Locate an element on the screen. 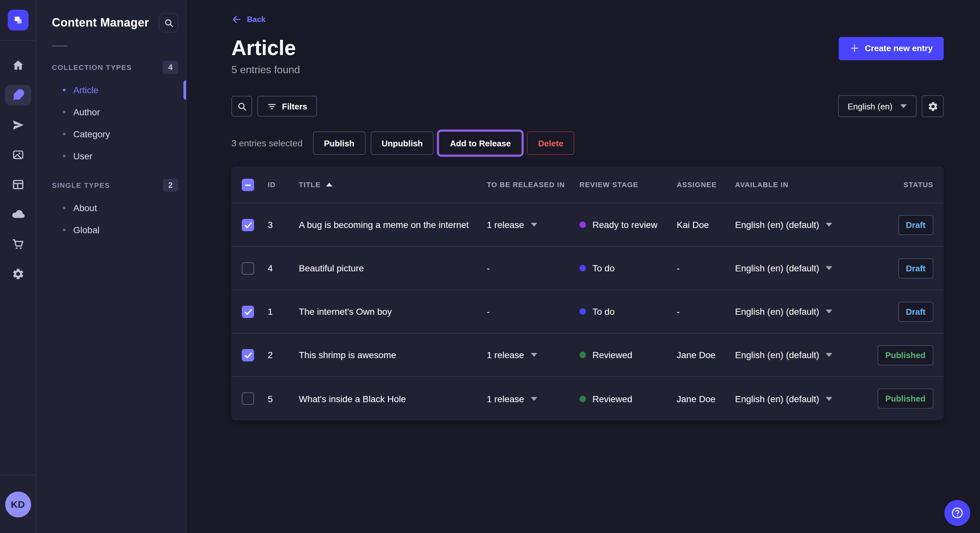 This screenshot has width=980, height=533. table-row: 4 Beautiful picture - To do - English (e… is located at coordinates (587, 268).